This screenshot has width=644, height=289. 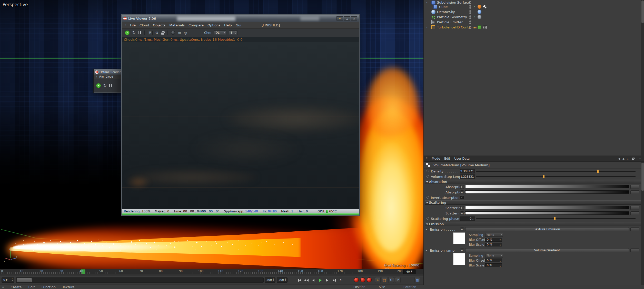 I want to click on density-slider, so click(x=556, y=171).